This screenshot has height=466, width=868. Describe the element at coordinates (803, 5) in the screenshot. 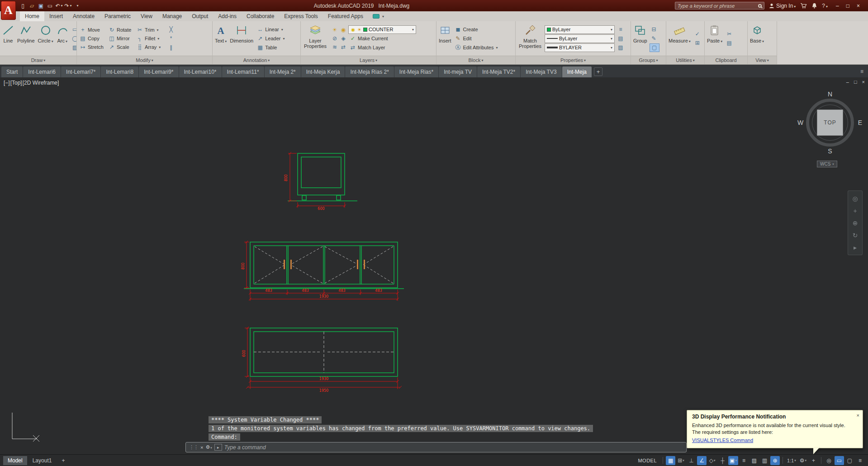

I see `app-store-cart-icon` at that location.